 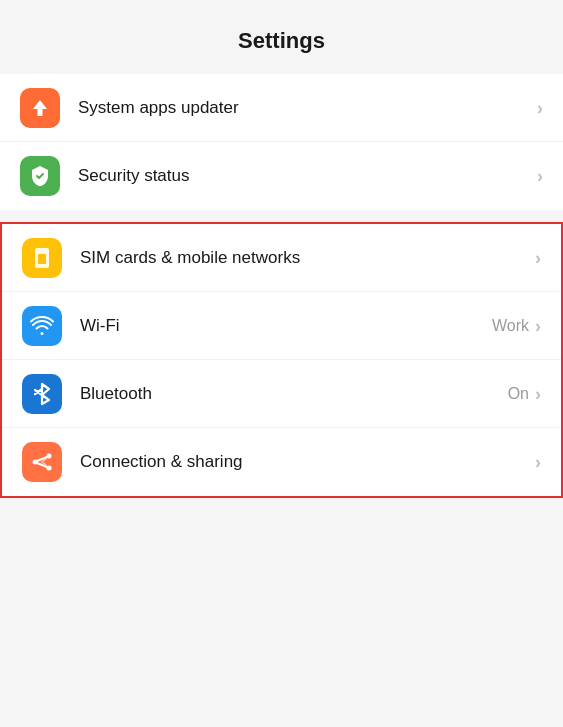 I want to click on chevron-icon-security-status: ›, so click(x=540, y=176).